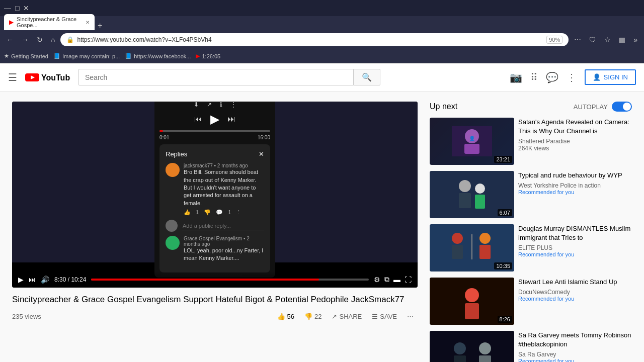  Describe the element at coordinates (313, 317) in the screenshot. I see `dislike-button: 👎 22` at that location.